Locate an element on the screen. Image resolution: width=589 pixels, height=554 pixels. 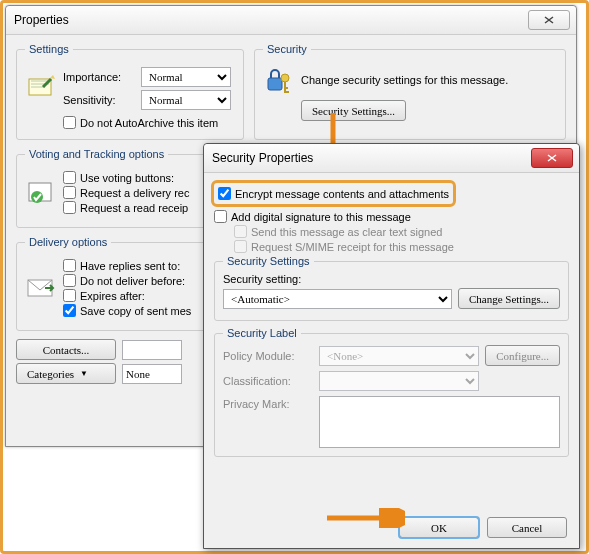
save-copy-checkbox: Save copy of sent mes is located at coordinates (127, 310).